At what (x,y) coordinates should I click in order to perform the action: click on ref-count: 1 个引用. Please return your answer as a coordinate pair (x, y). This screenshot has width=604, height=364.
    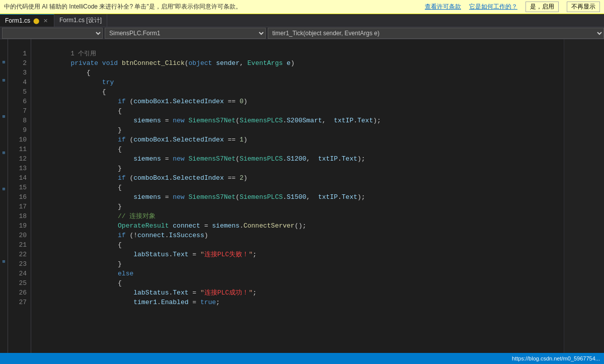
    Looking at the image, I should click on (83, 54).